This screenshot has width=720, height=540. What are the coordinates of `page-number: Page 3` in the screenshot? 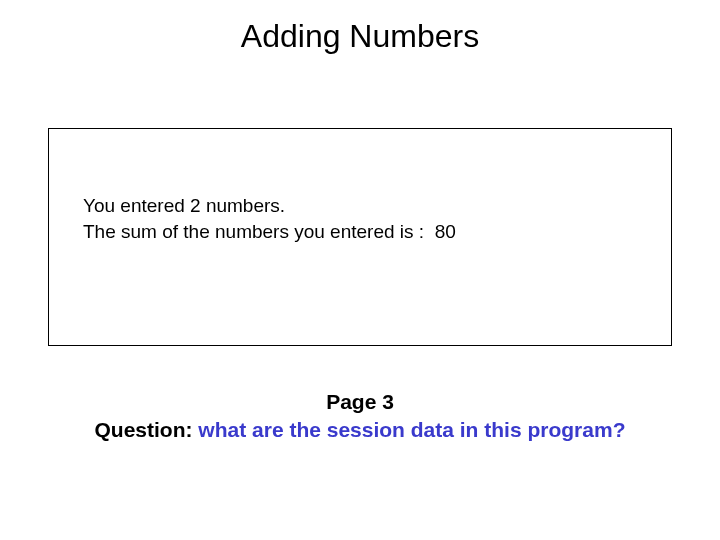 It's located at (360, 402).